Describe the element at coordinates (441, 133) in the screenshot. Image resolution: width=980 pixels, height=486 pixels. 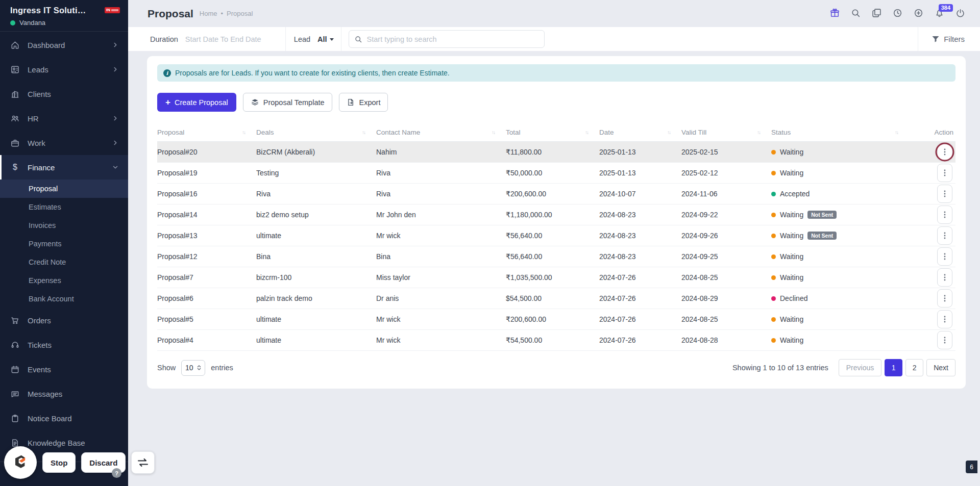
I see `col-contact-name: Contact Name↑↓` at that location.